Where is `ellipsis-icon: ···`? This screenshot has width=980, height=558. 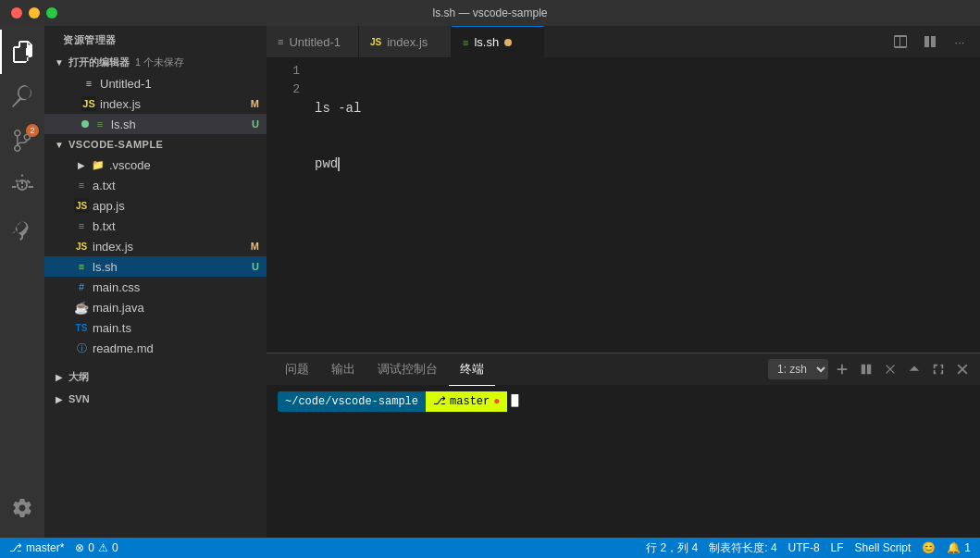 ellipsis-icon: ··· is located at coordinates (961, 43).